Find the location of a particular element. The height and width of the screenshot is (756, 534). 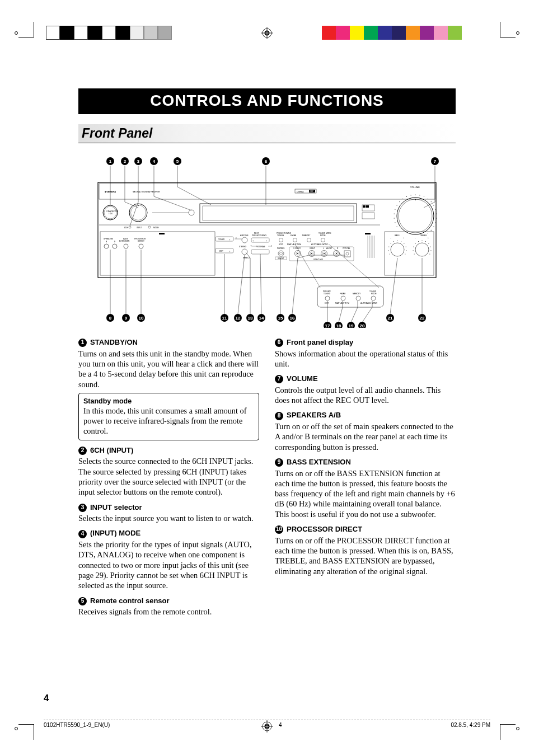

item-heading: 7VOLUME is located at coordinates (365, 379).